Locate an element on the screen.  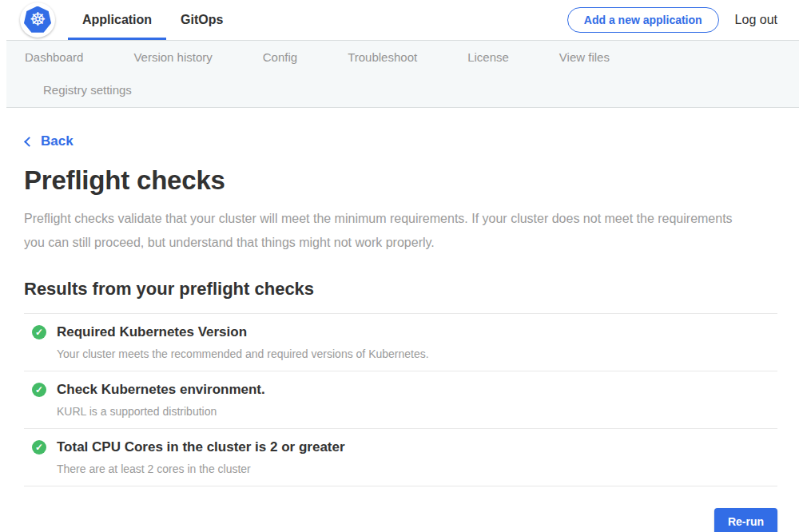
subnav-item-license: License is located at coordinates (488, 58).